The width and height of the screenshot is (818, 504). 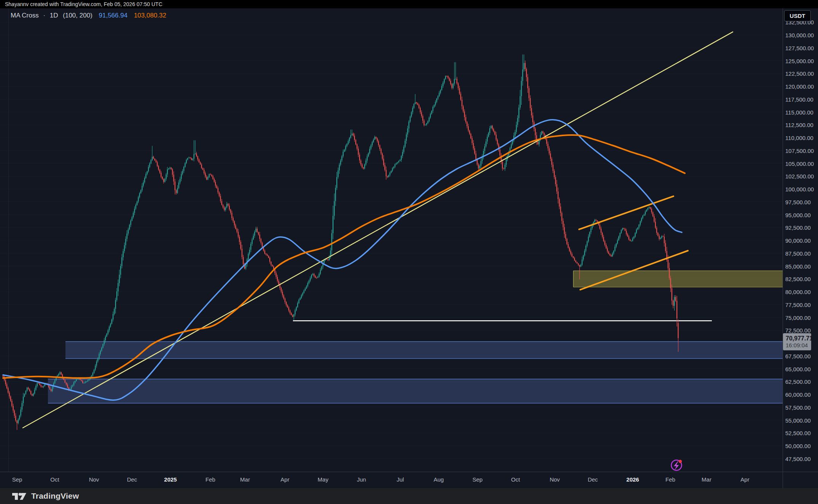 What do you see at coordinates (677, 465) in the screenshot?
I see `lightning-event-icon` at bounding box center [677, 465].